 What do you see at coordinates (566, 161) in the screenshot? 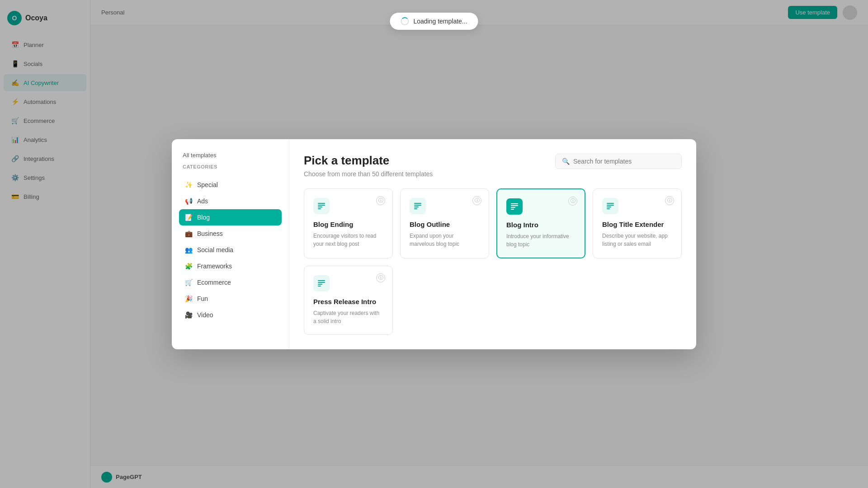
I see `search-icon: 🔍` at bounding box center [566, 161].